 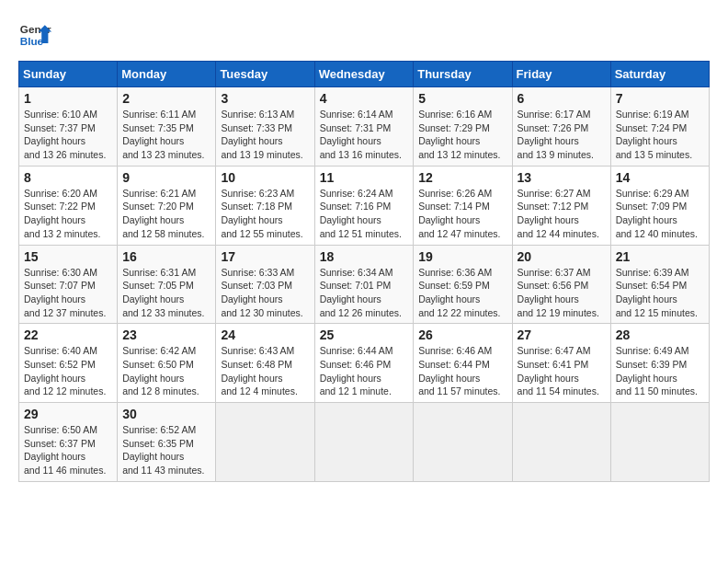 I want to click on table-row: 16 Sunrise: 6:31 AMSunset: 7:05 PMDaylig…, so click(x=167, y=284).